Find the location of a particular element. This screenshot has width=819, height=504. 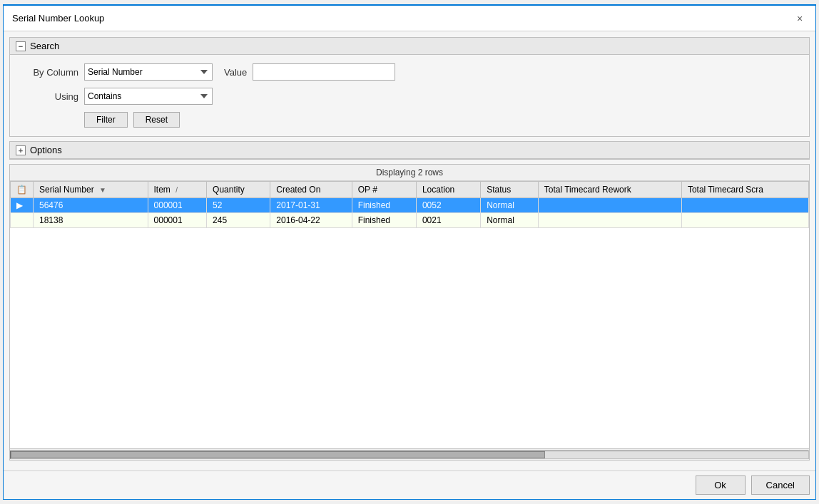

table-header-row: 📋 Serial Number ▼ Item / Quan is located at coordinates (410, 190).